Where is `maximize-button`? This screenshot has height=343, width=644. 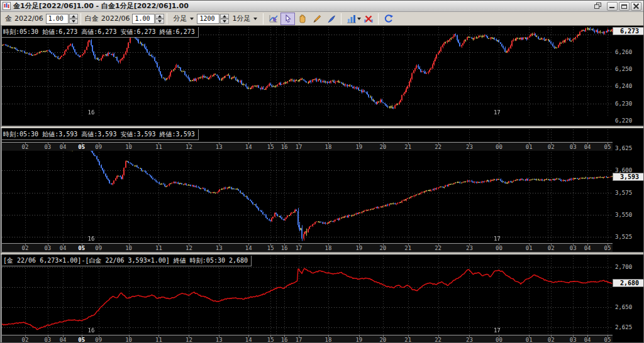 maximize-button is located at coordinates (624, 6).